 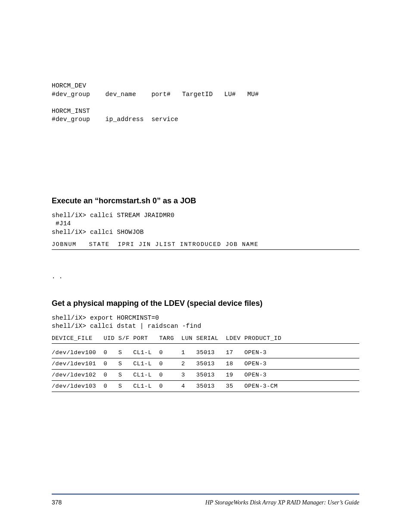 I want to click on table-row: /dev/ldev102 0 S CL1-L 0 3 35013 19 OPEN…, so click(x=206, y=375).